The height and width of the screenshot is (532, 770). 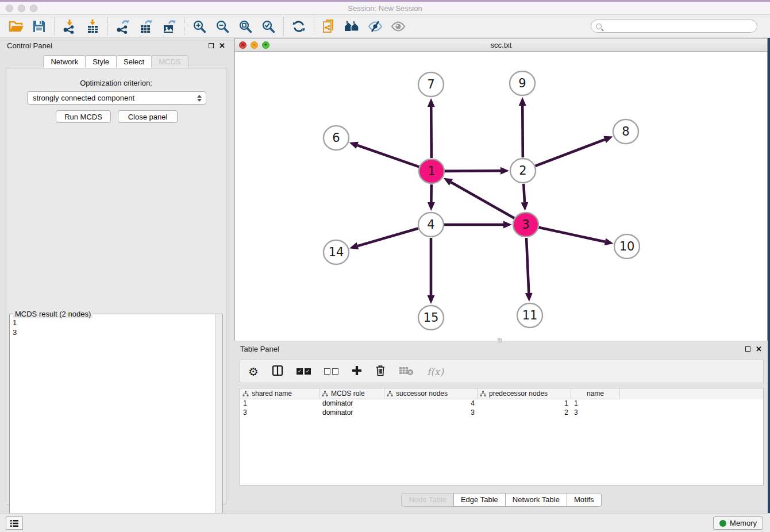 What do you see at coordinates (222, 26) in the screenshot?
I see `zoom-out-icon` at bounding box center [222, 26].